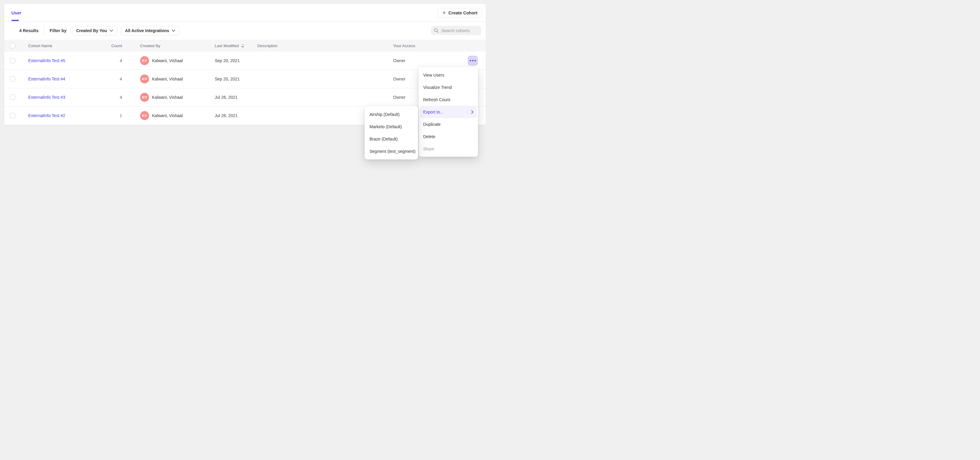 The width and height of the screenshot is (980, 460). I want to click on table-row: ExternalInfo Test #5 4 KV Kalwani, Visha…, so click(245, 61).